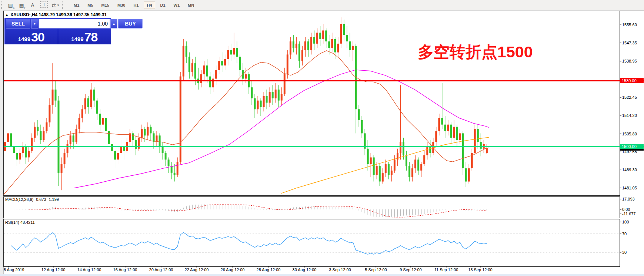 The image size is (644, 276). I want to click on macd-axis-label: 17.093, so click(628, 199).